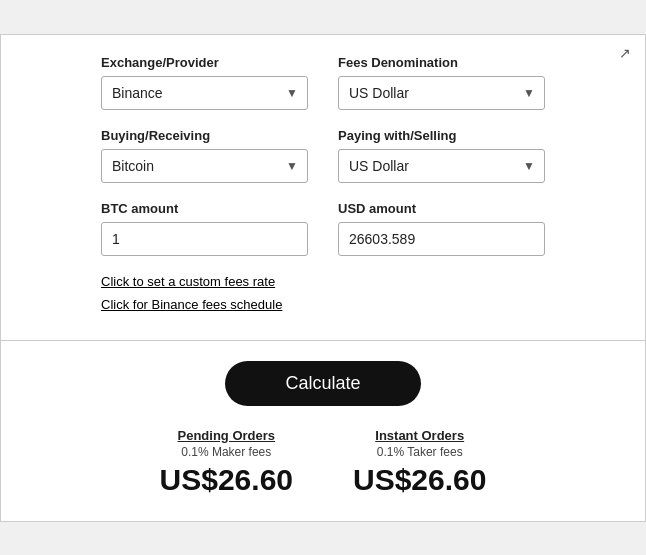 The height and width of the screenshot is (555, 646). What do you see at coordinates (442, 62) in the screenshot?
I see `fees-denom-label: Fees Denomination` at bounding box center [442, 62].